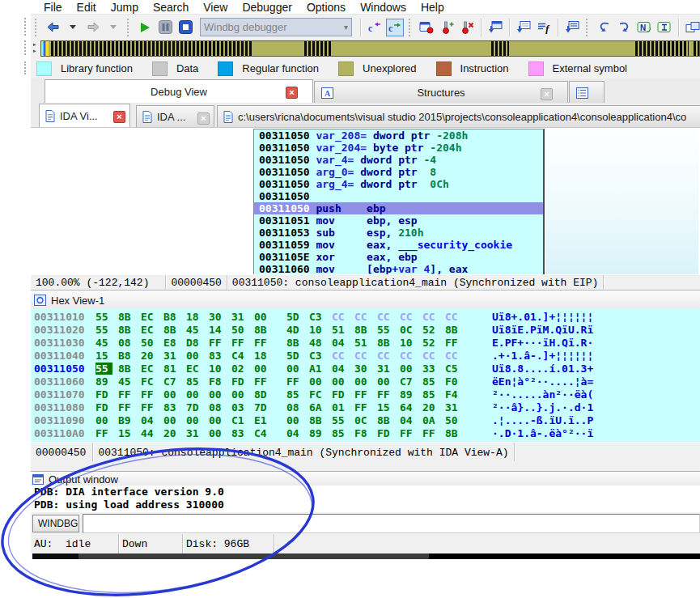 The image size is (700, 598). Describe the element at coordinates (624, 28) in the screenshot. I see `jump-next-position-button` at that location.